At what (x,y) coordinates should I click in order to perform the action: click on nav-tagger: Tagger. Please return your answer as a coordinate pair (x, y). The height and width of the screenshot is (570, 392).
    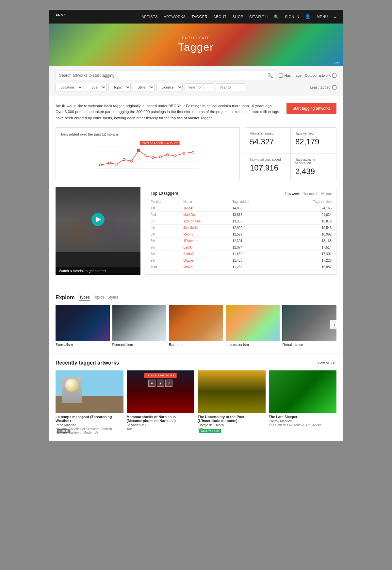
    Looking at the image, I should click on (200, 17).